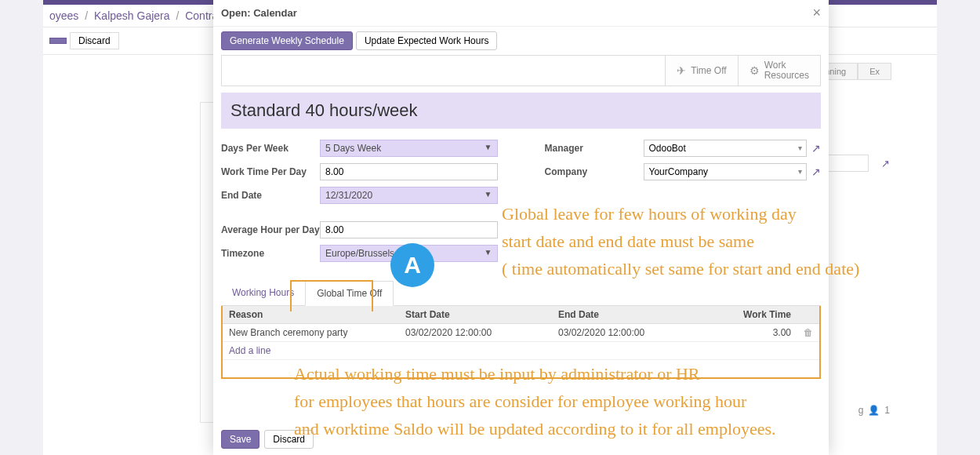  I want to click on tab-working-hours: Working Hours, so click(263, 293).